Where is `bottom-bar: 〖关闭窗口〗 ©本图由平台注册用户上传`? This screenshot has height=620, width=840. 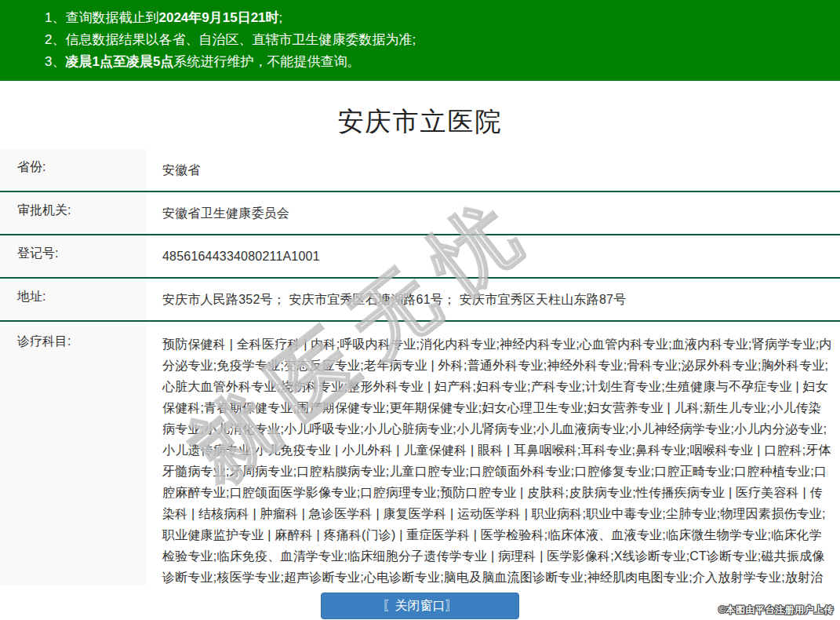 bottom-bar: 〖关闭窗口〗 ©本图由平台注册用户上传 is located at coordinates (420, 603).